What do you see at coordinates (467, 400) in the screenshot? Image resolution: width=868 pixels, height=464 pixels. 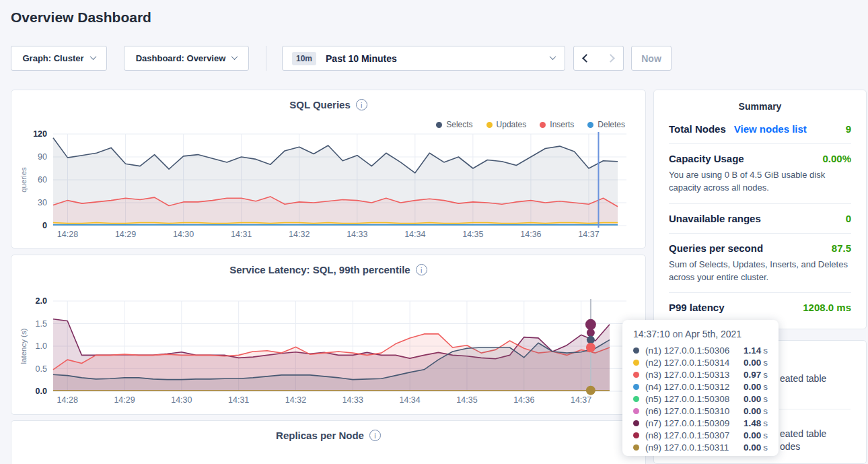 I see `svg-text: 14:35` at bounding box center [467, 400].